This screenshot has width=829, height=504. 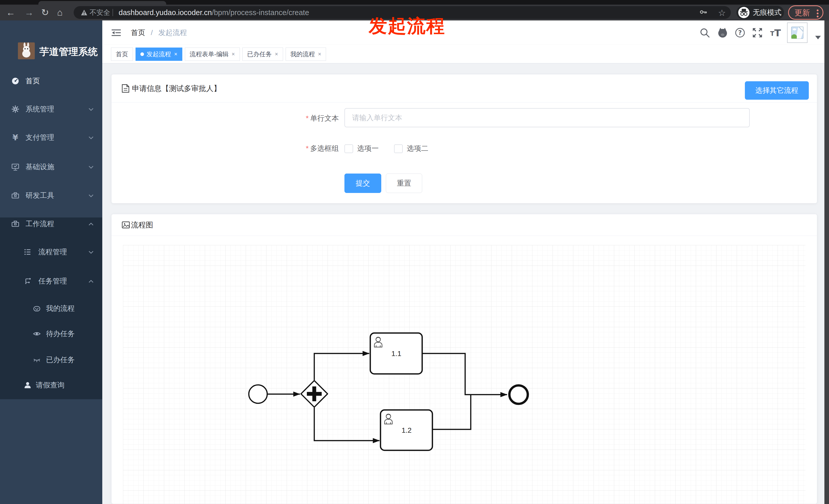 What do you see at coordinates (258, 394) in the screenshot?
I see `start-event` at bounding box center [258, 394].